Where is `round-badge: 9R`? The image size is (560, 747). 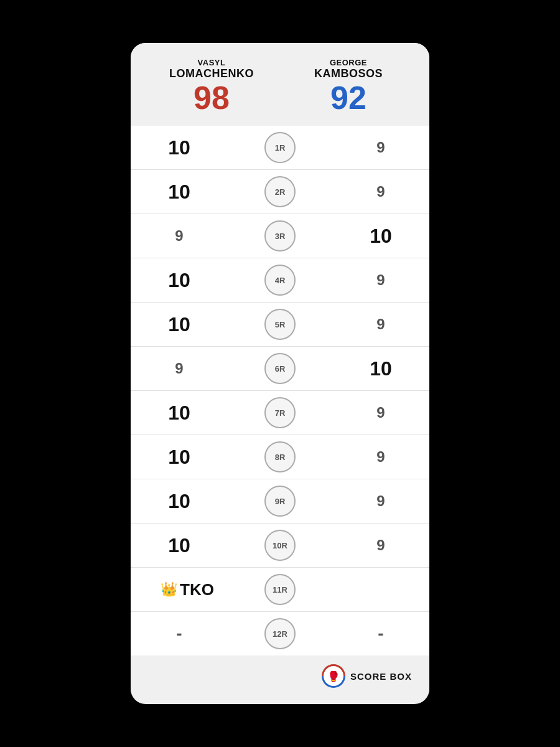
round-badge: 9R is located at coordinates (280, 501).